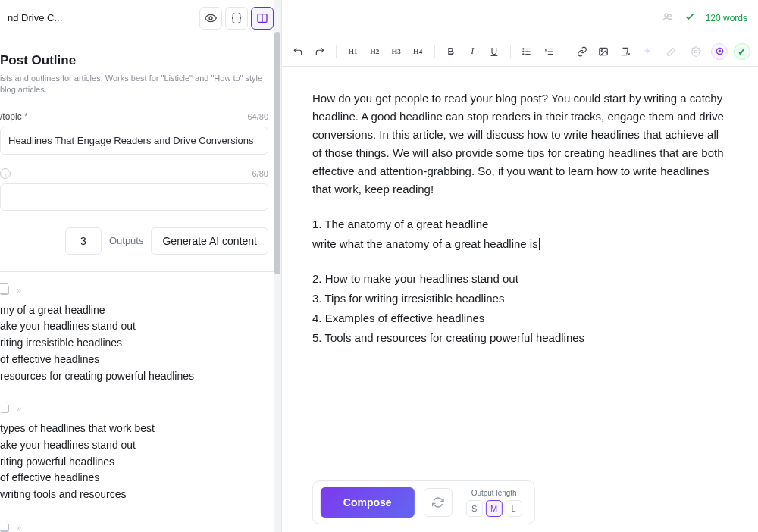  What do you see at coordinates (726, 18) in the screenshot?
I see `word-count: 120 words` at bounding box center [726, 18].